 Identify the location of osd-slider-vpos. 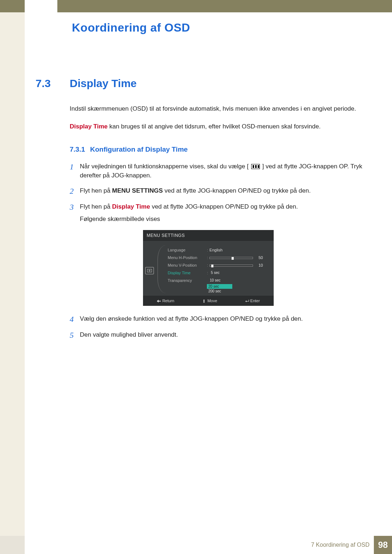
(231, 266).